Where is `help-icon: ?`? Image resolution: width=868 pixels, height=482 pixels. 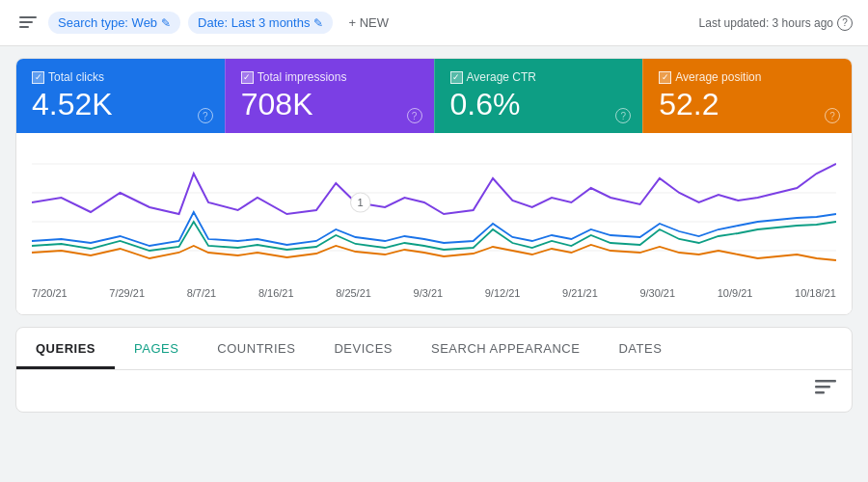
help-icon: ? is located at coordinates (845, 23).